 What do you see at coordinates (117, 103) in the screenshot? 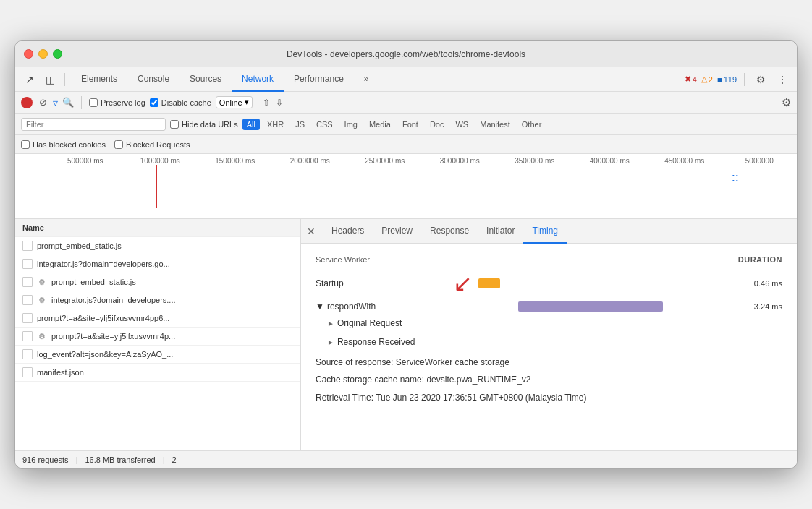
I see `preserve-log-label: Preserve log` at bounding box center [117, 103].